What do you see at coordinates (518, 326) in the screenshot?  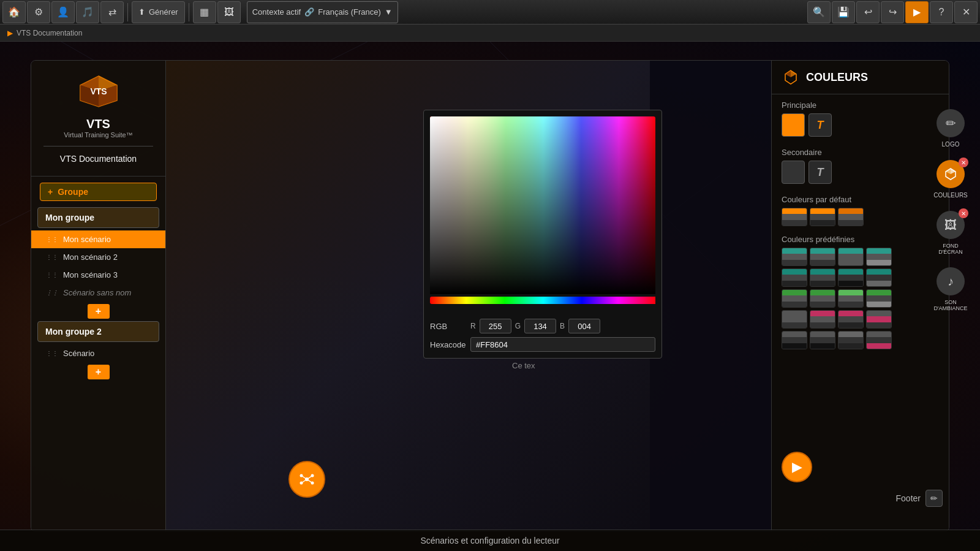 I see `g-label: G` at bounding box center [518, 326].